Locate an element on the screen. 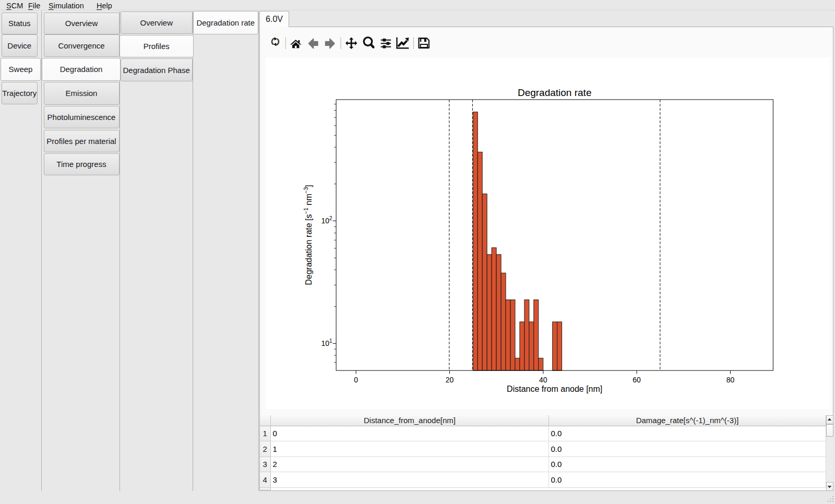 This screenshot has width=835, height=504. svg-text: 0 is located at coordinates (356, 380).